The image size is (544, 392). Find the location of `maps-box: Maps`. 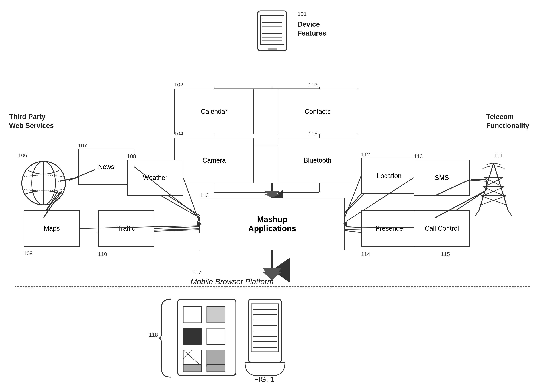

maps-box: Maps is located at coordinates (52, 229).